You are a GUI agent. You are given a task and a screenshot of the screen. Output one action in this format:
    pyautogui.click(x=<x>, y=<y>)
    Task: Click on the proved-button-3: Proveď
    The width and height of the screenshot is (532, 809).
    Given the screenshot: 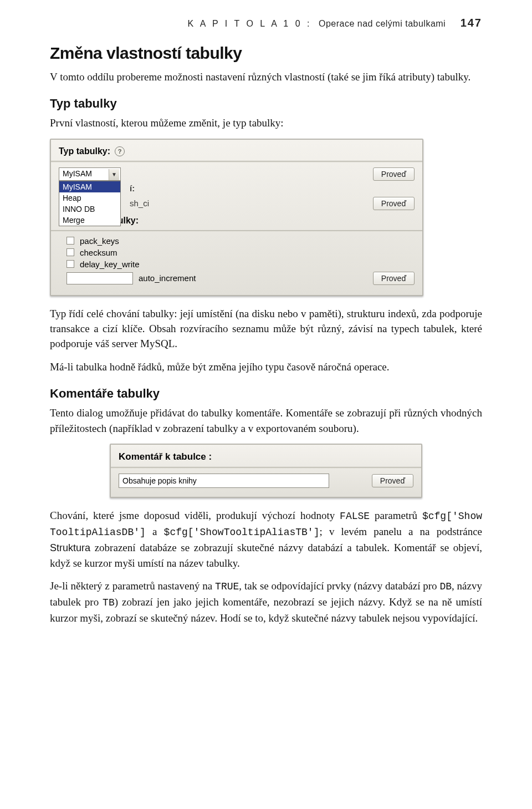 What is the action you would take?
    pyautogui.click(x=393, y=278)
    